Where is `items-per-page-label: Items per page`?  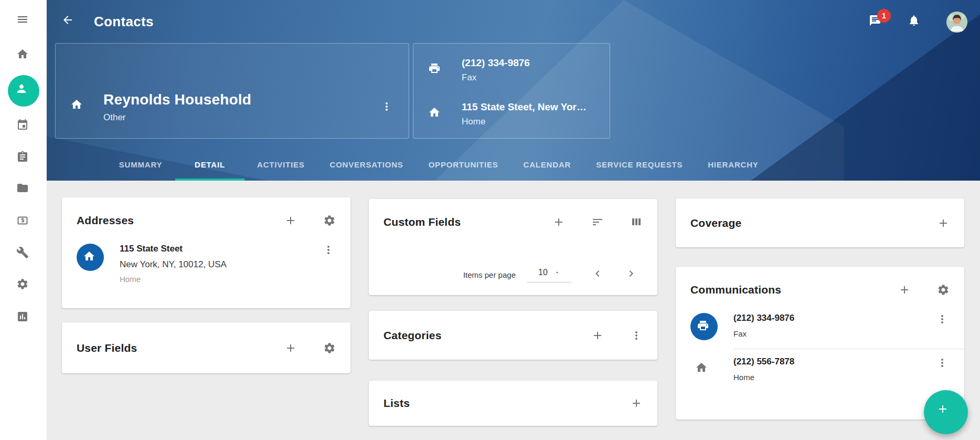
items-per-page-label: Items per page is located at coordinates (489, 275).